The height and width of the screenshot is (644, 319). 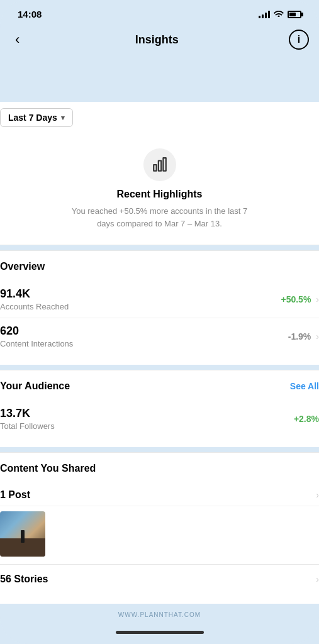 I want to click on total-followers-left: 13.7K Total Followers, so click(x=28, y=419).